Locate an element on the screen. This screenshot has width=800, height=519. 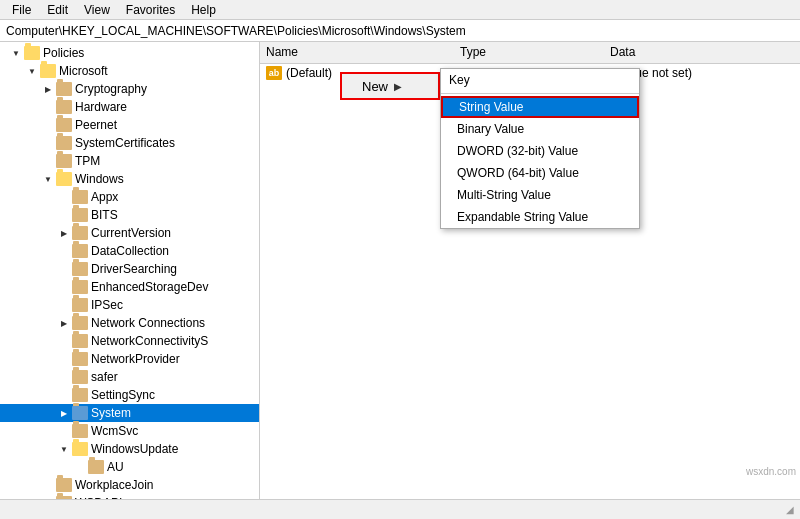
submenu-label-binary-value: Binary Value is located at coordinates (490, 129).